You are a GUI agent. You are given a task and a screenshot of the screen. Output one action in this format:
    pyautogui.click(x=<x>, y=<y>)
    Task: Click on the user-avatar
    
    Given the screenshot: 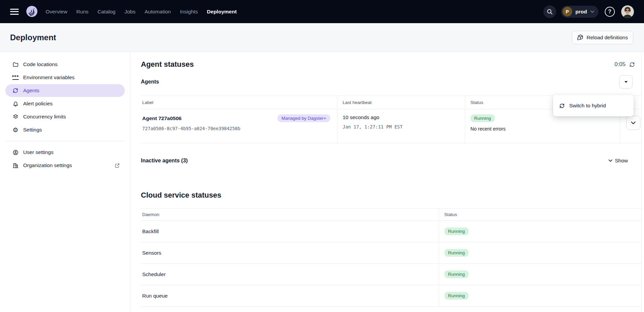 What is the action you would take?
    pyautogui.click(x=628, y=12)
    